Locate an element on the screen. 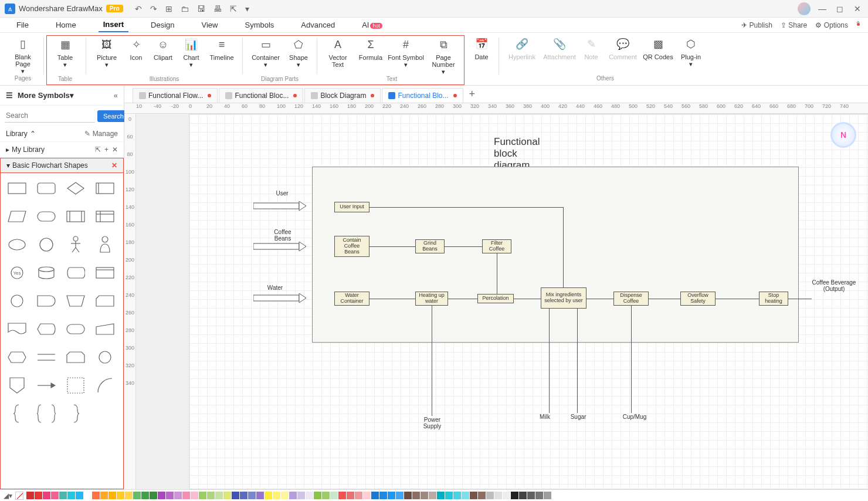 This screenshot has width=868, height=501. note-button: ✎Note is located at coordinates (591, 55).